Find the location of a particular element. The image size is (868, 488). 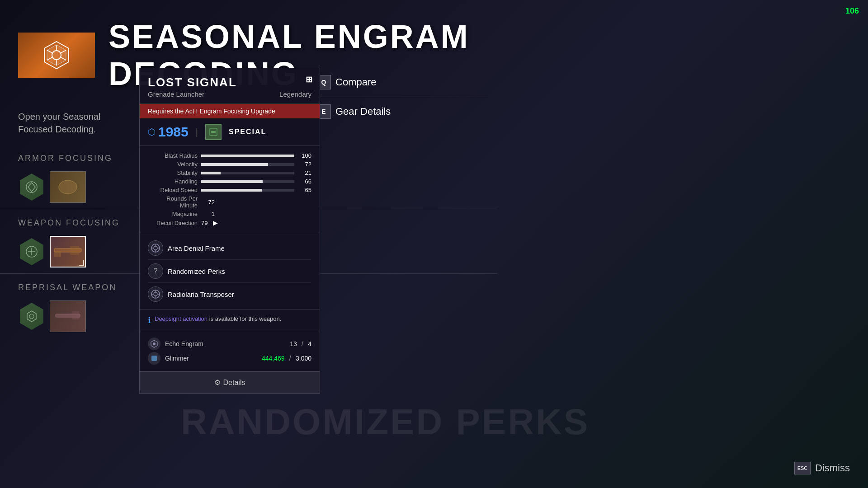

perk-randomized-row: ? Randomized Perks is located at coordinates (230, 271).